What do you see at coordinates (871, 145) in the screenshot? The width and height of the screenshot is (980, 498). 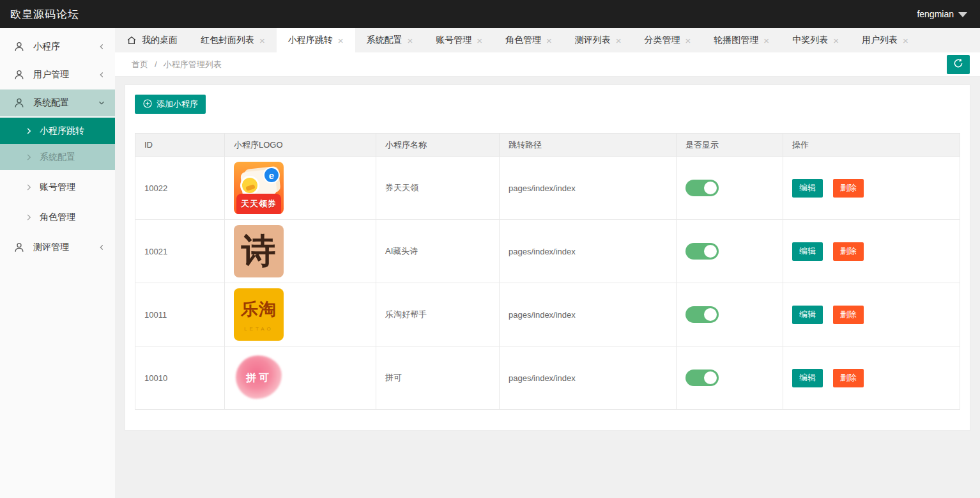 I see `col-header-actions: 操作` at bounding box center [871, 145].